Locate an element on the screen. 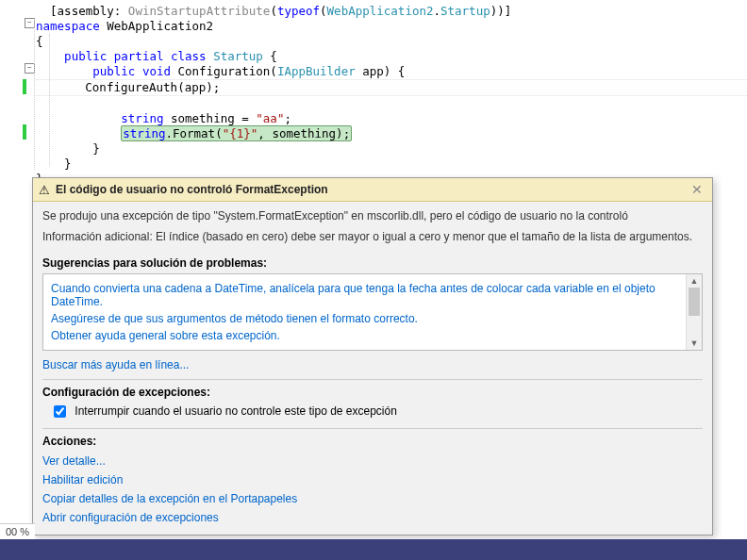 The image size is (747, 560). warning-icon: ⚠ is located at coordinates (44, 190).